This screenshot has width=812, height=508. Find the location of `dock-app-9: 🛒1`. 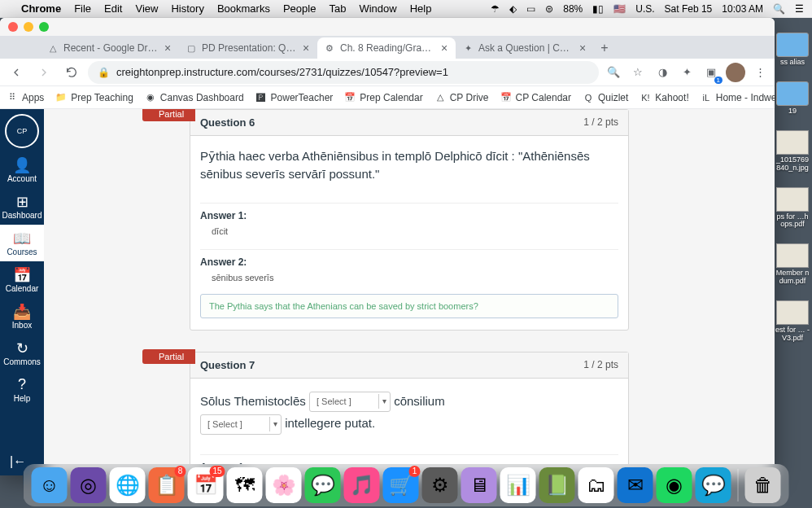

dock-app-9: 🛒1 is located at coordinates (401, 485).